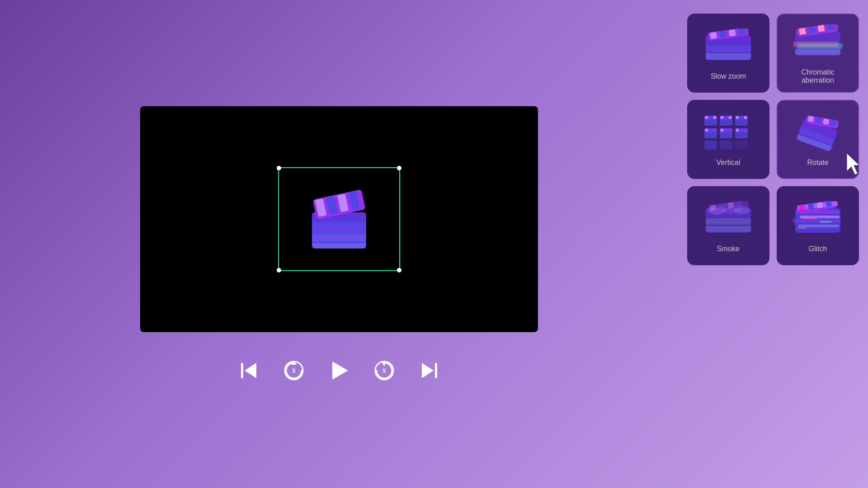 This screenshot has height=488, width=868. Describe the element at coordinates (818, 42) in the screenshot. I see `effect-icon-chromatic-aberration` at that location.